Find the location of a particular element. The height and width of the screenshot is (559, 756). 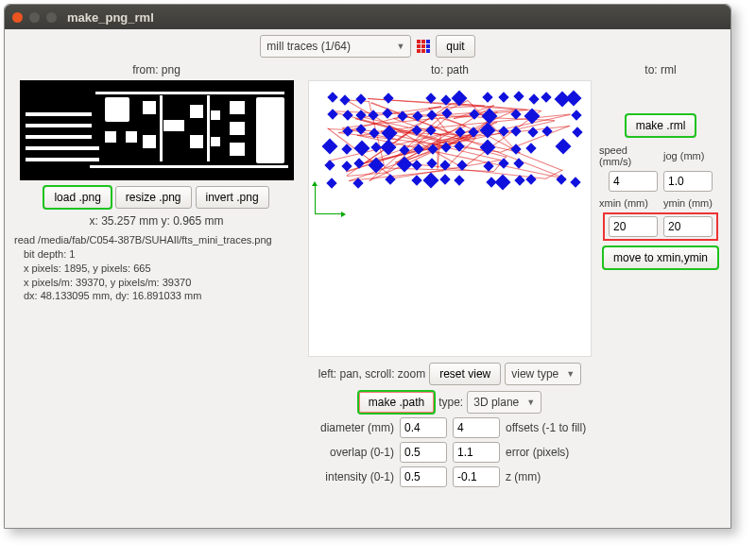

diameter-label: diameter (mm) is located at coordinates (352, 428).